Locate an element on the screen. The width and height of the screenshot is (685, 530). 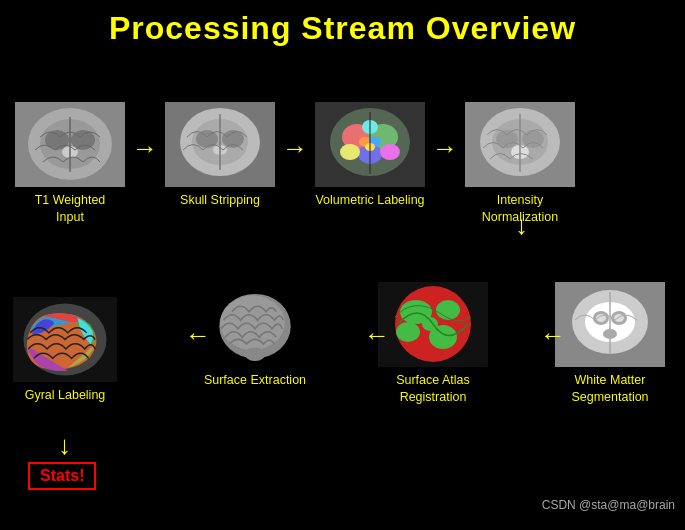
gyral-brain-image is located at coordinates (65, 340).